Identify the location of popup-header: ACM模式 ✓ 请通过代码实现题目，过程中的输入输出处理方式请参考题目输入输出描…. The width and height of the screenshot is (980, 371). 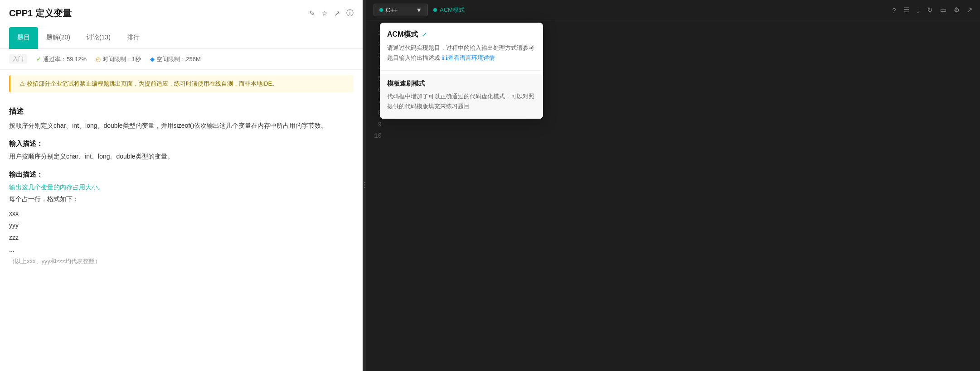
(461, 44).